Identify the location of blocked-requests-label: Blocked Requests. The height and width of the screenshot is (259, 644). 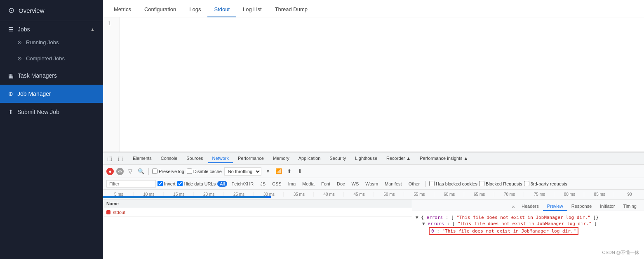
(504, 184).